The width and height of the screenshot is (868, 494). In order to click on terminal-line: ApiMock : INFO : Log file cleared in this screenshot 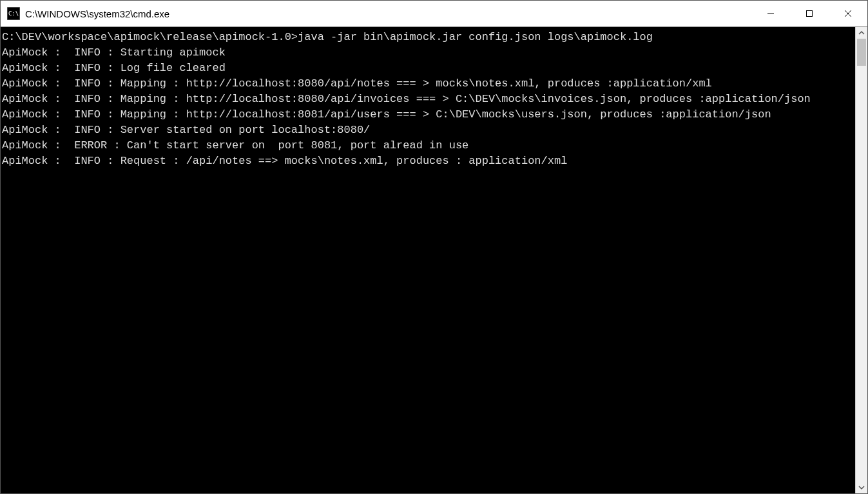, I will do `click(428, 68)`.